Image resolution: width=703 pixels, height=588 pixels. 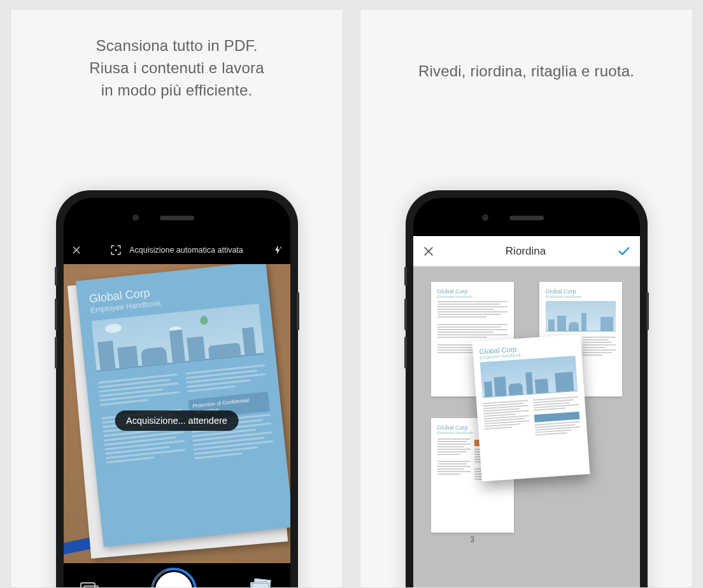 What do you see at coordinates (472, 540) in the screenshot?
I see `page-number: 3` at bounding box center [472, 540].